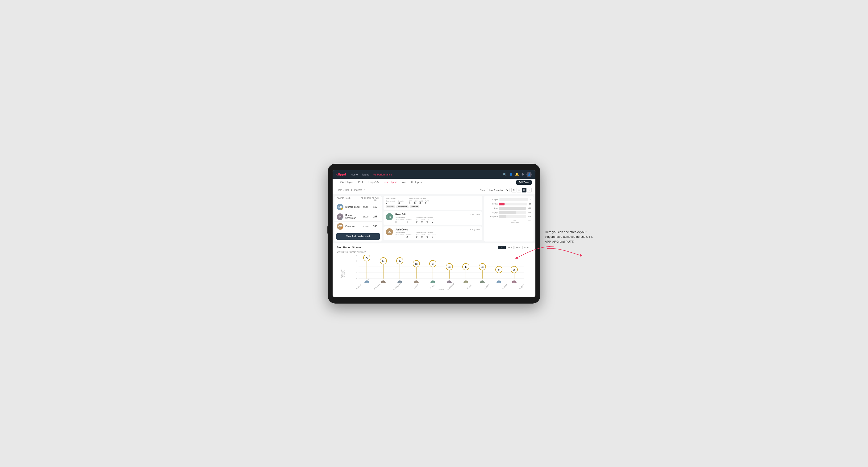  I want to click on user-icon: 👤, so click(511, 175).